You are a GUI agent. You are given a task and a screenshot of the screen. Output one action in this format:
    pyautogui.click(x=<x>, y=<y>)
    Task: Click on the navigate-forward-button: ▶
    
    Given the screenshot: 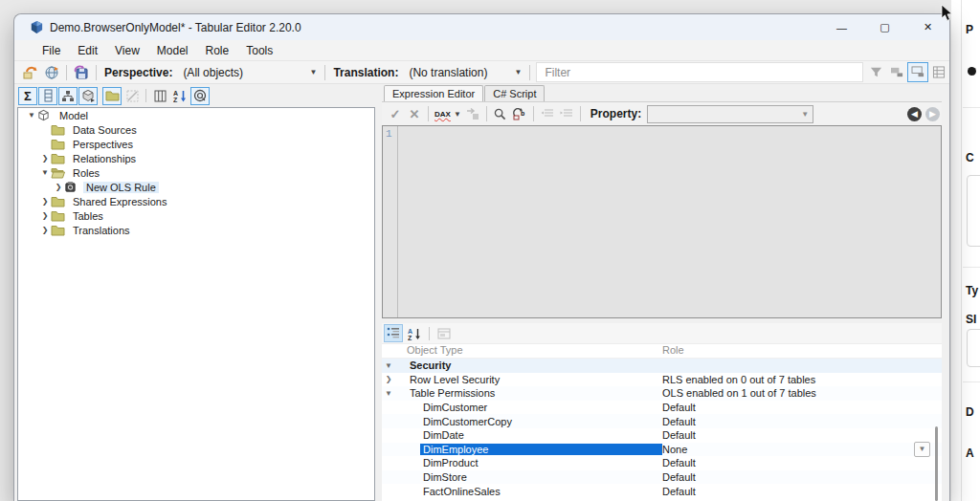 What is the action you would take?
    pyautogui.click(x=932, y=115)
    